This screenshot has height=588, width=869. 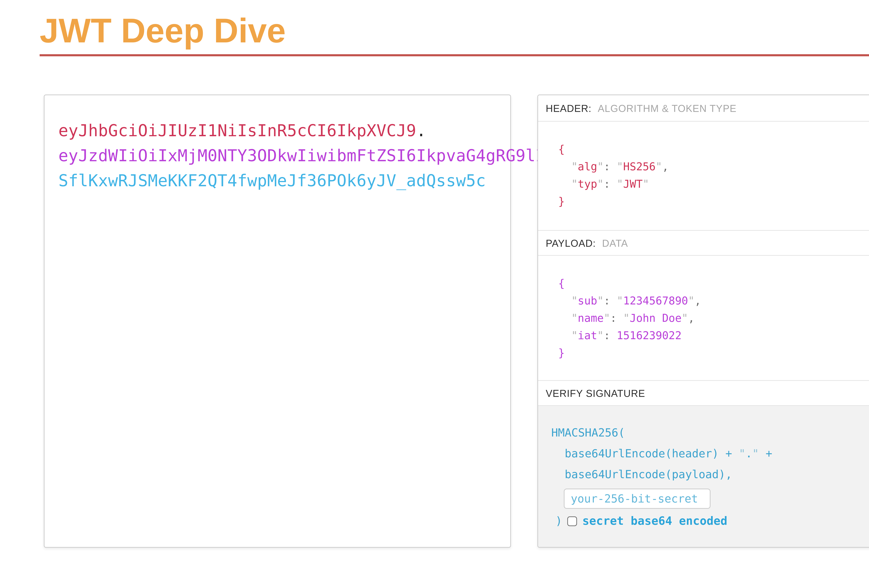 What do you see at coordinates (568, 108) in the screenshot?
I see `header-label: HEADER:` at bounding box center [568, 108].